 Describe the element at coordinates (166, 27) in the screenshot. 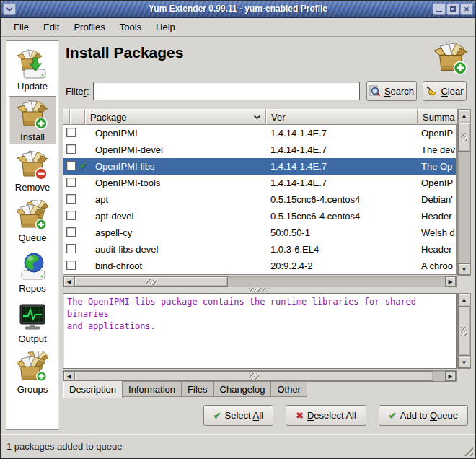

I see `menu-help: Help` at that location.